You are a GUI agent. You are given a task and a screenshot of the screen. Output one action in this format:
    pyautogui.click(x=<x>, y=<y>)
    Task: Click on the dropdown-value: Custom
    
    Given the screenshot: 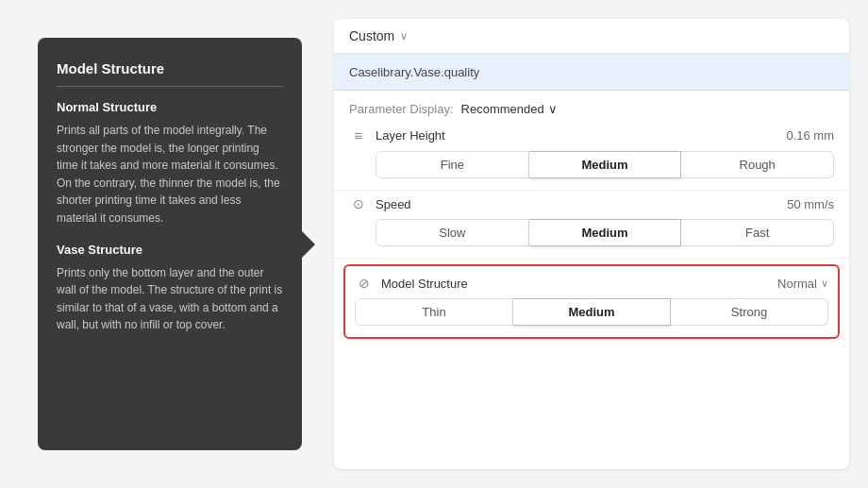 What is the action you would take?
    pyautogui.click(x=372, y=36)
    